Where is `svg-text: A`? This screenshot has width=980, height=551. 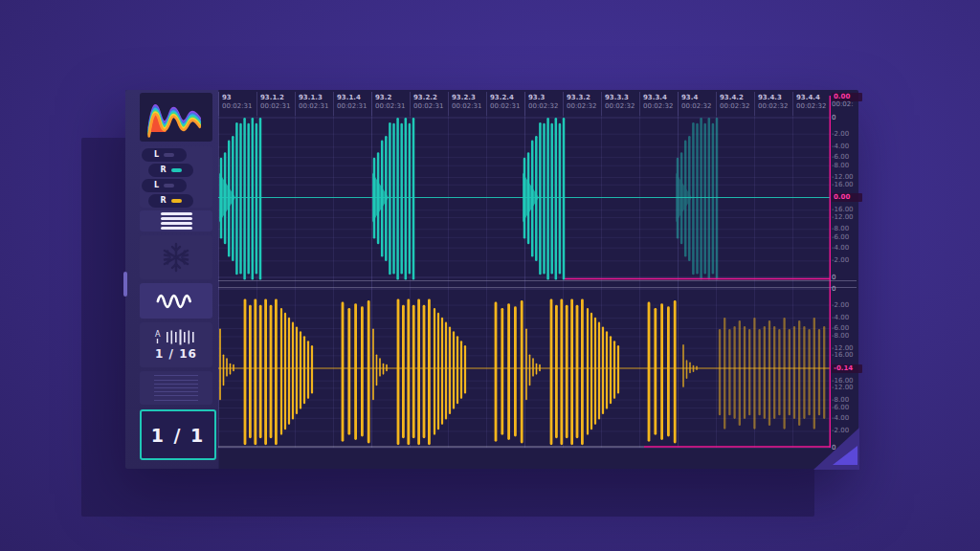 svg-text: A is located at coordinates (158, 335).